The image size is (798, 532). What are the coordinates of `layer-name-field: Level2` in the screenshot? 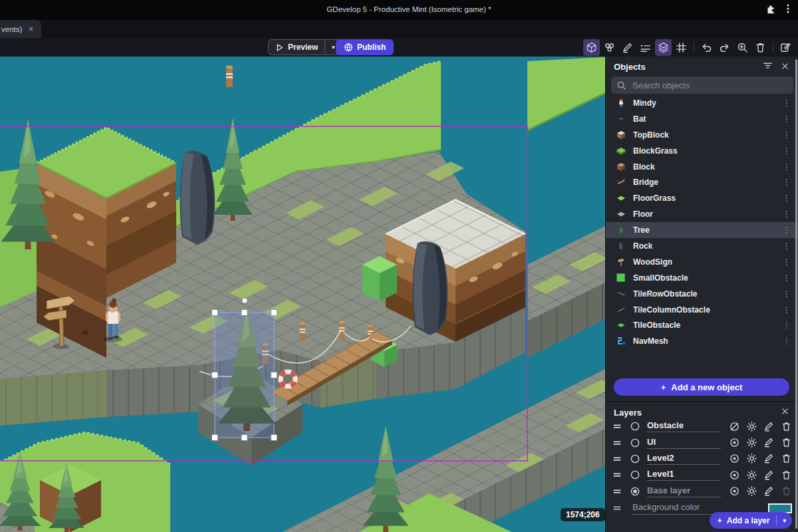 It's located at (684, 459).